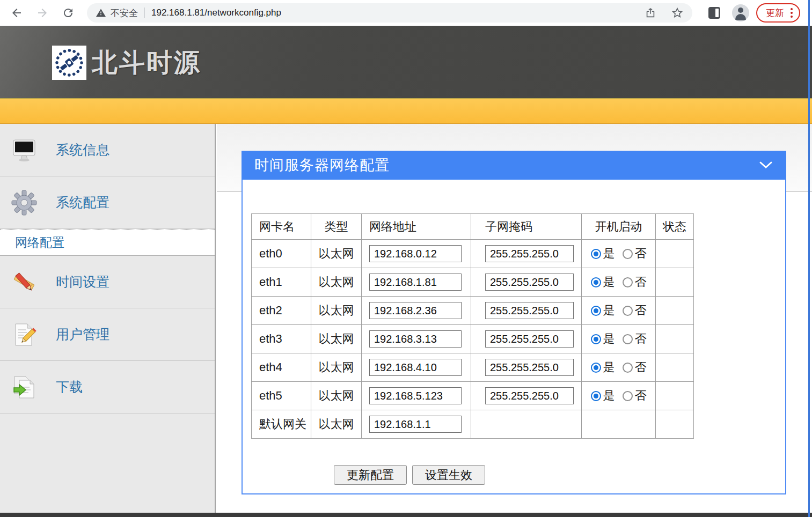  I want to click on window-right-edge, so click(809, 258).